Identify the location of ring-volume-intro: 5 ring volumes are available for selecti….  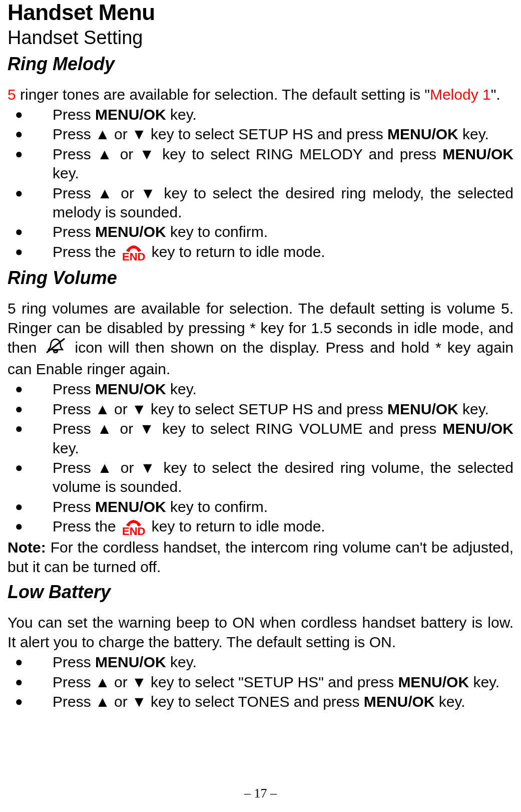
(260, 339).